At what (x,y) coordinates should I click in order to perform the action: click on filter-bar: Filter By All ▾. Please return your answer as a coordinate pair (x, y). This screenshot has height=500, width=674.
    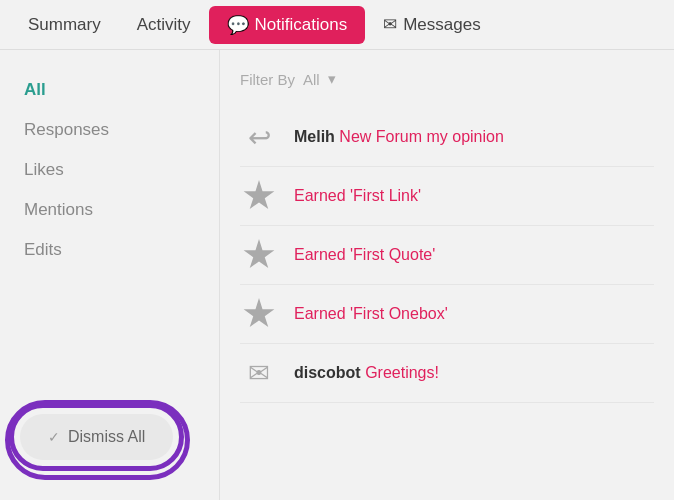
    Looking at the image, I should click on (447, 79).